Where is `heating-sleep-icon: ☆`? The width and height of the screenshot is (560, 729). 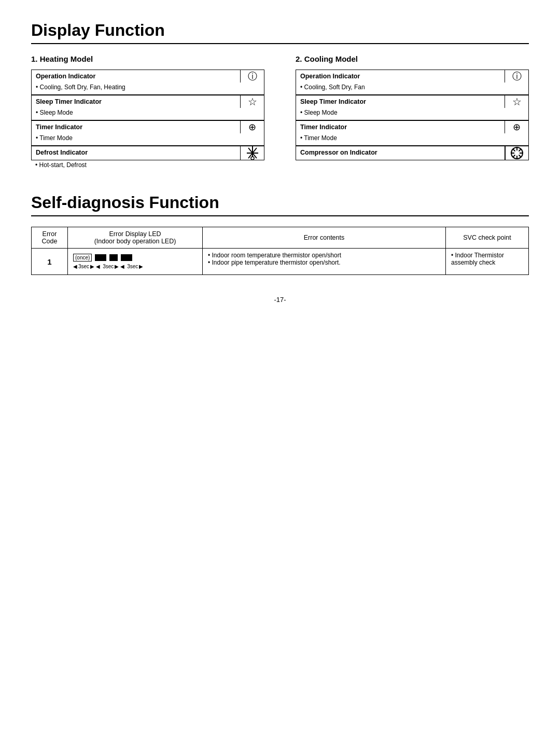
heating-sleep-icon: ☆ is located at coordinates (253, 102).